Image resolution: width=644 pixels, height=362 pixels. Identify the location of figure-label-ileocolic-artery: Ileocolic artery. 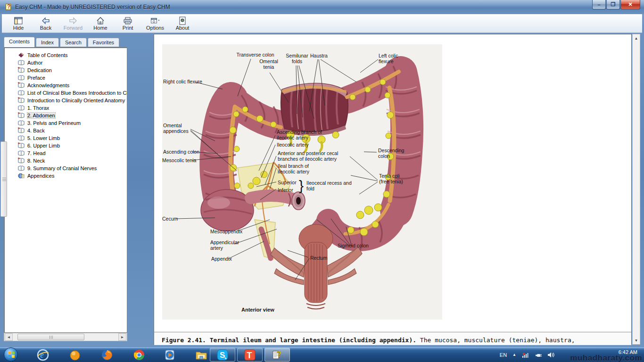
(293, 145).